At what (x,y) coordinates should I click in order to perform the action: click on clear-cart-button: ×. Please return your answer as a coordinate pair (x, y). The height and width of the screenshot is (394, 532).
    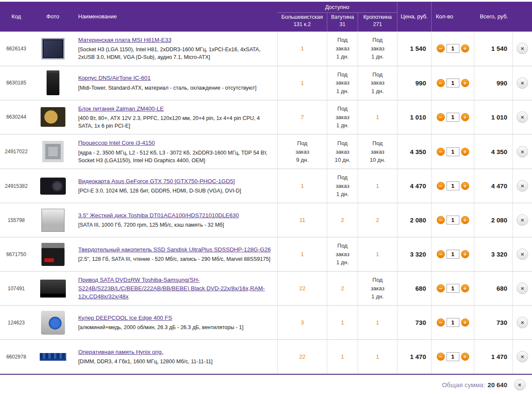
    Looking at the image, I should click on (520, 385).